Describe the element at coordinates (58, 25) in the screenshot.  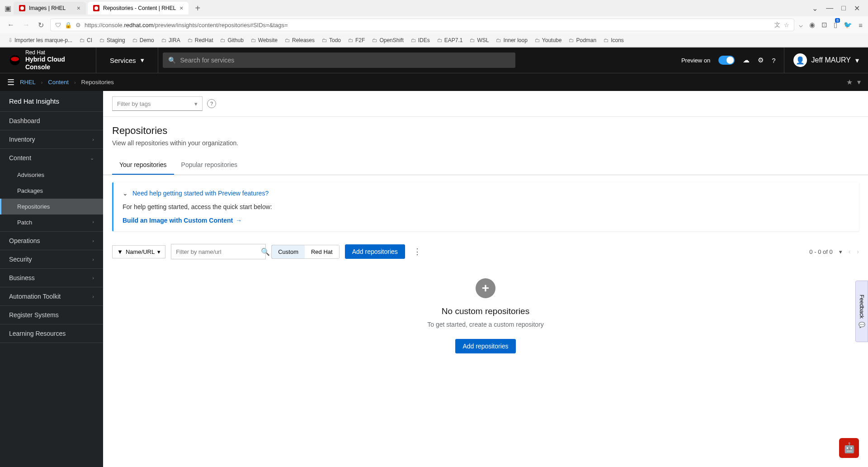
I see `shield-icon: 🛡` at that location.